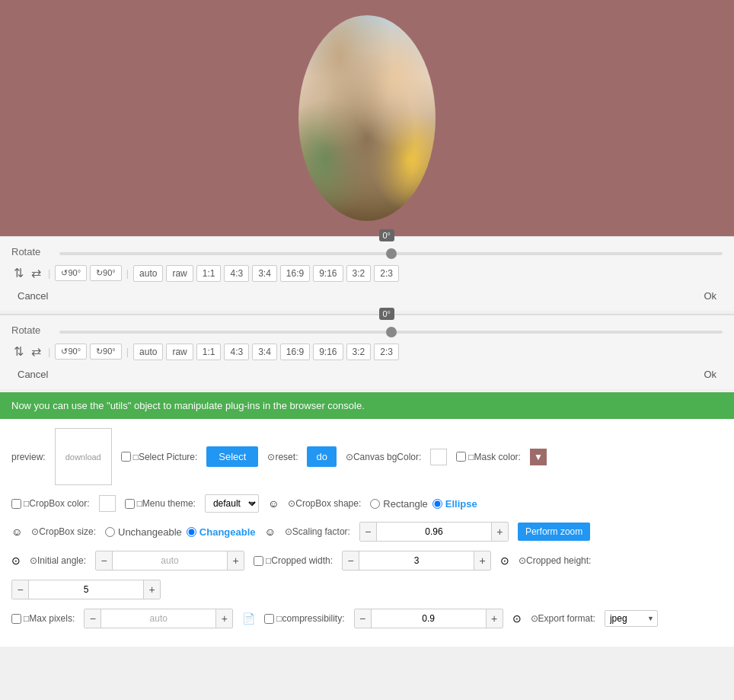 The width and height of the screenshot is (734, 700). I want to click on controls-panel-1: Rotate 0° ⇅ ⇄ | ↺90° ↻90° | auto raw 1:1…, so click(367, 273).